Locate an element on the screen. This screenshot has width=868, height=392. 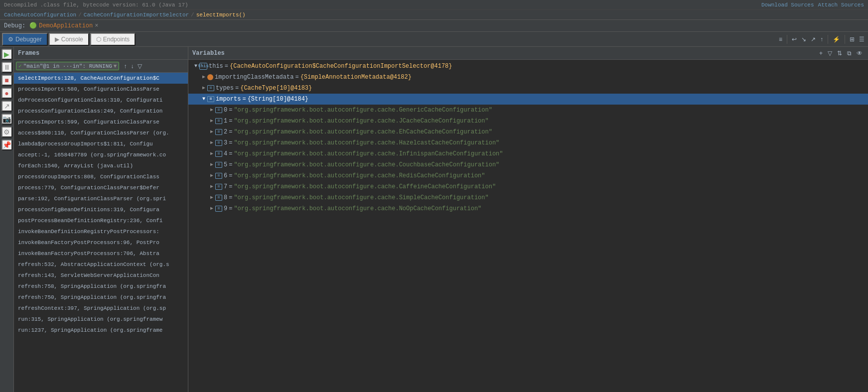
checkmark-icon: ✓ is located at coordinates (20, 66).